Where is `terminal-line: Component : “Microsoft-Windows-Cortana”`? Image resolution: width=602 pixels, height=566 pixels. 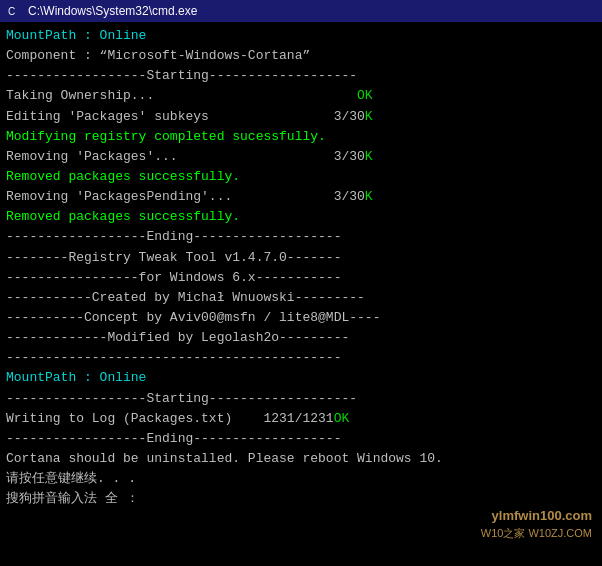
terminal-line: Component : “Microsoft-Windows-Cortana” is located at coordinates (301, 56).